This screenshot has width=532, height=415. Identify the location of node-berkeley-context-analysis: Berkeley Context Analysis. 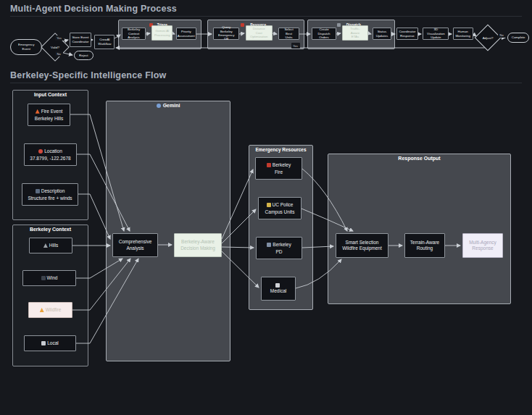
(133, 33).